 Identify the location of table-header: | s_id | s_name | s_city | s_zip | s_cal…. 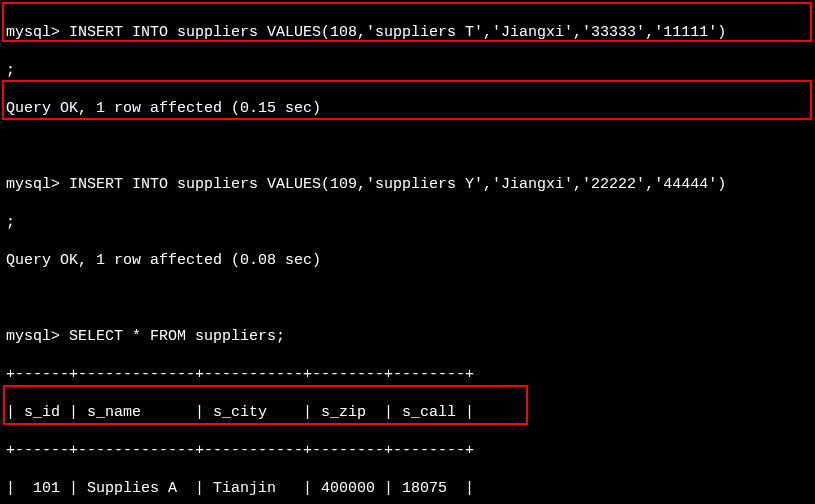
(408, 412).